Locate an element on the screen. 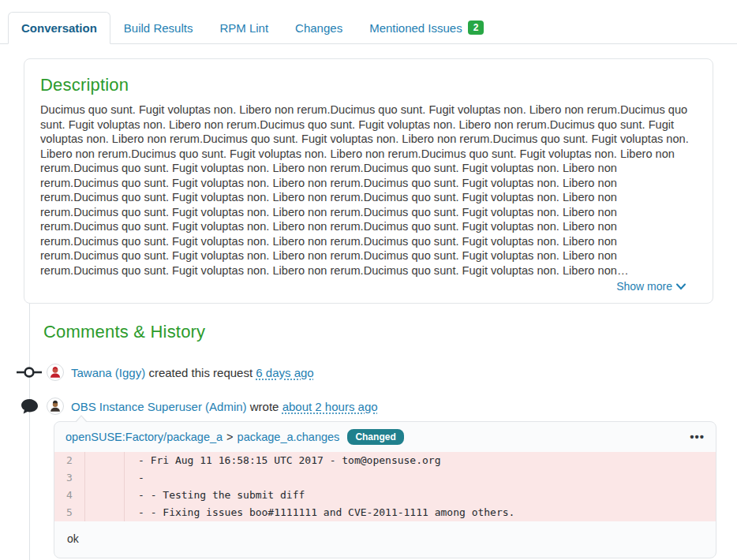  avatar-admin is located at coordinates (55, 406).